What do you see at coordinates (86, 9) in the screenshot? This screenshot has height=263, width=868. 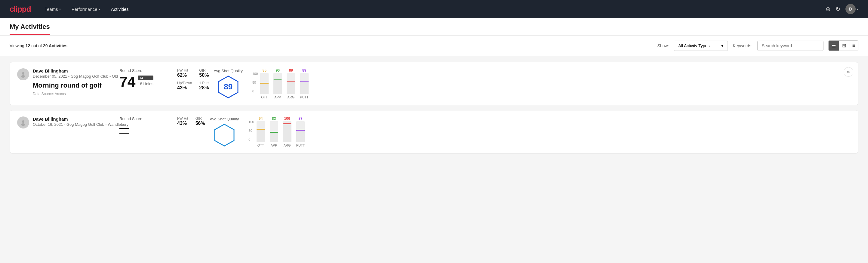 I see `nav-performance: Performance ▾` at bounding box center [86, 9].